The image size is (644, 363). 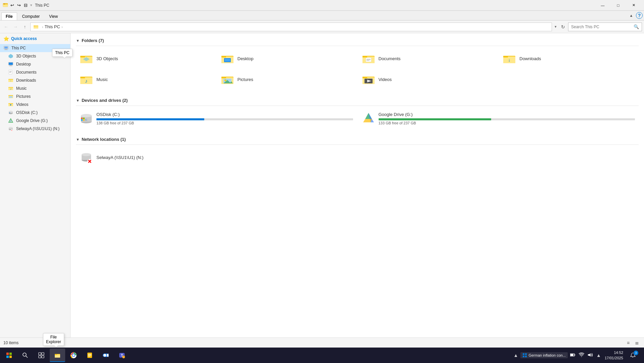 What do you see at coordinates (31, 16) in the screenshot?
I see `tab-computer: Computer` at bounding box center [31, 16].